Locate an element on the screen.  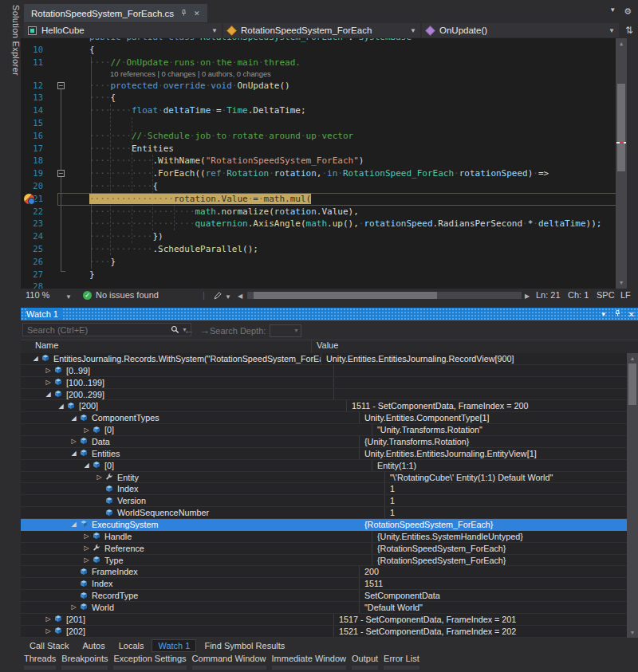
watch-row: Version1 is located at coordinates (324, 501).